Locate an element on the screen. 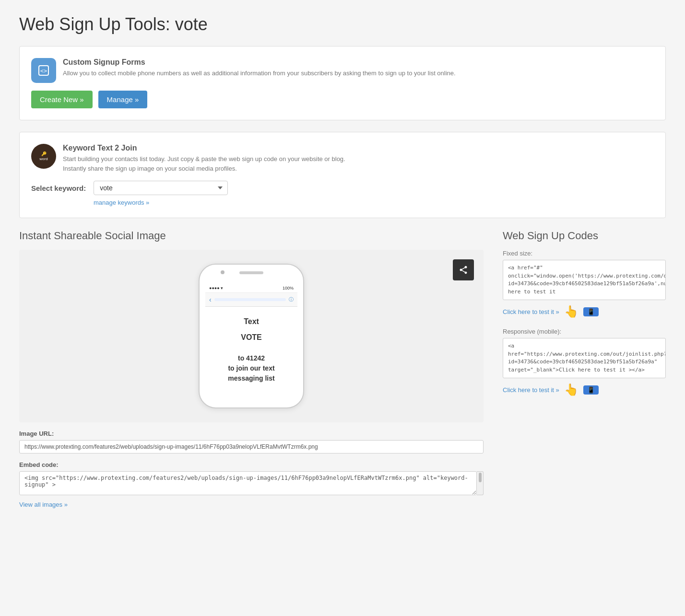  phone-vote-label: VOTE is located at coordinates (251, 337).